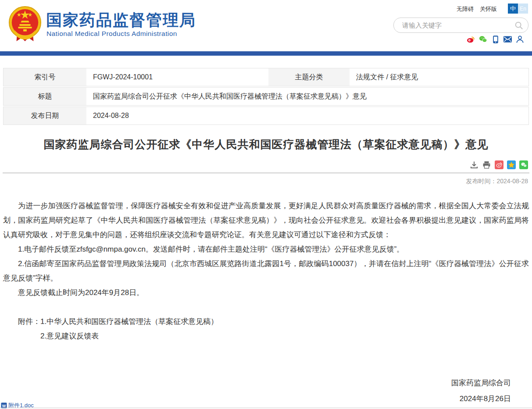 This screenshot has height=409, width=532. I want to click on wechat-icon, so click(483, 39).